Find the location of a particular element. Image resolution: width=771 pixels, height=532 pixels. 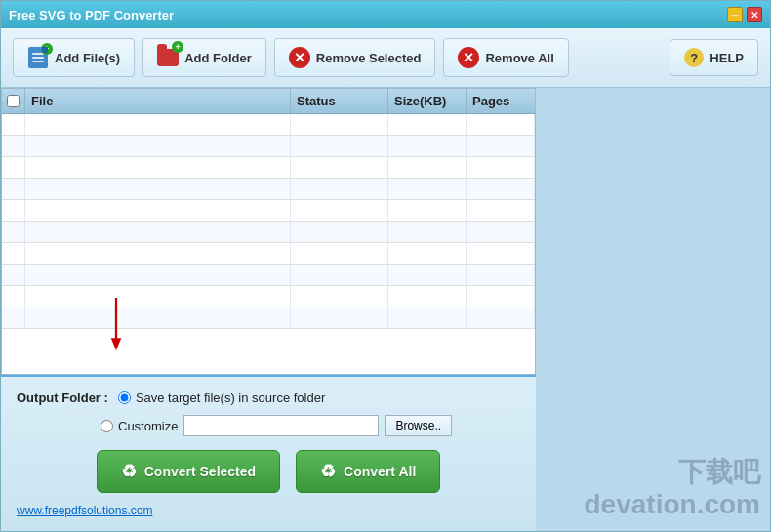

help-label: HELP is located at coordinates (726, 59).